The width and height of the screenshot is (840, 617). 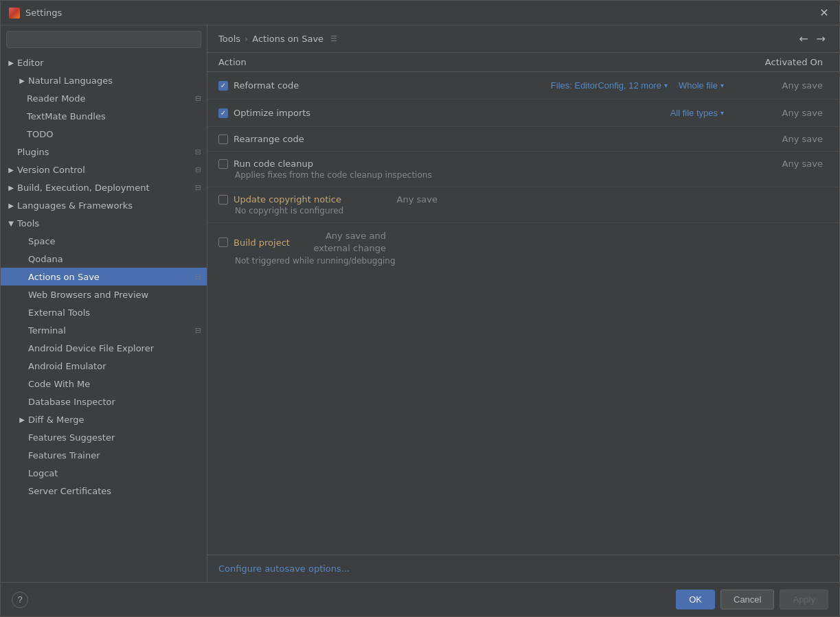 What do you see at coordinates (104, 330) in the screenshot?
I see `sidebar-item-terminal: ▶ Terminal ⊟` at bounding box center [104, 330].